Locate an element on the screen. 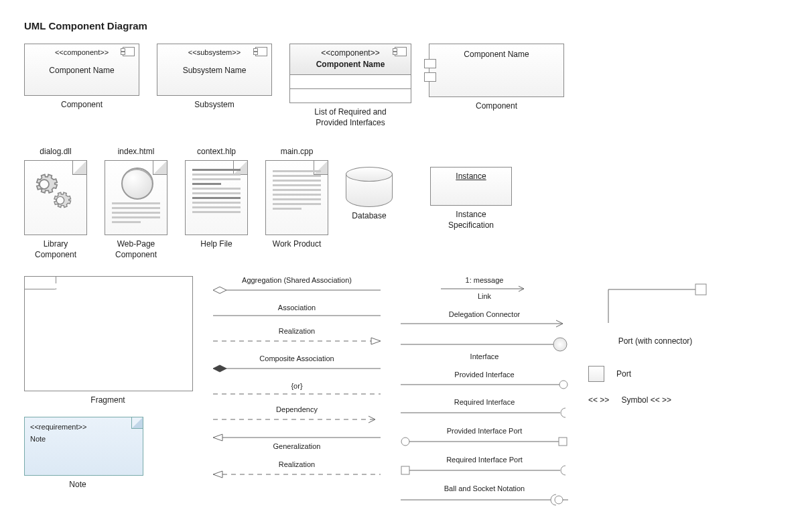  realization-label: Realization is located at coordinates (297, 331).